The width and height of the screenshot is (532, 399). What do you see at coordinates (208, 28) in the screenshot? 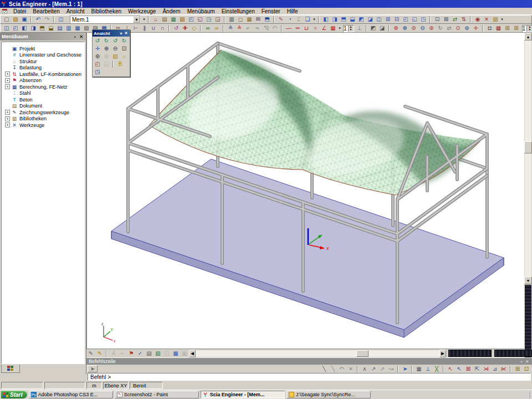
I see `link-icon: ∞` at bounding box center [208, 28].